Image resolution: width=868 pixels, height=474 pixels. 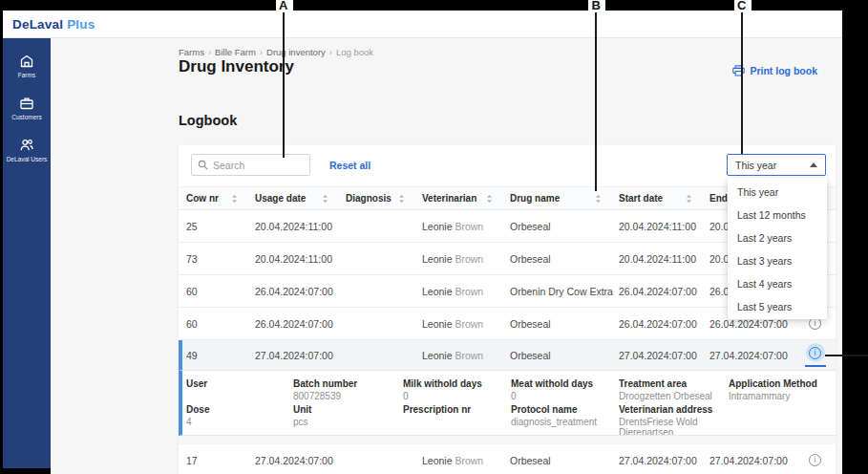 What do you see at coordinates (777, 192) in the screenshot?
I see `range-option: This year` at bounding box center [777, 192].